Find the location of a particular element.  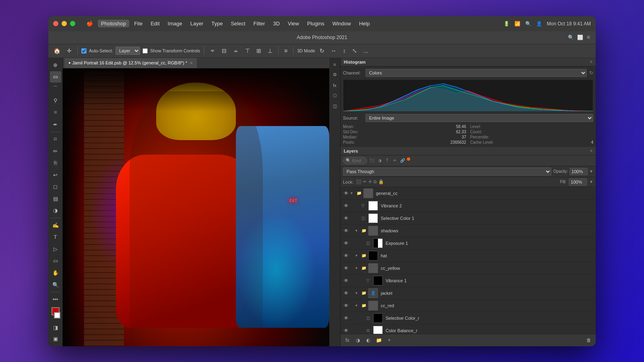

layer-item: 👁 ▾ 📁 cc_yellow is located at coordinates (468, 268).